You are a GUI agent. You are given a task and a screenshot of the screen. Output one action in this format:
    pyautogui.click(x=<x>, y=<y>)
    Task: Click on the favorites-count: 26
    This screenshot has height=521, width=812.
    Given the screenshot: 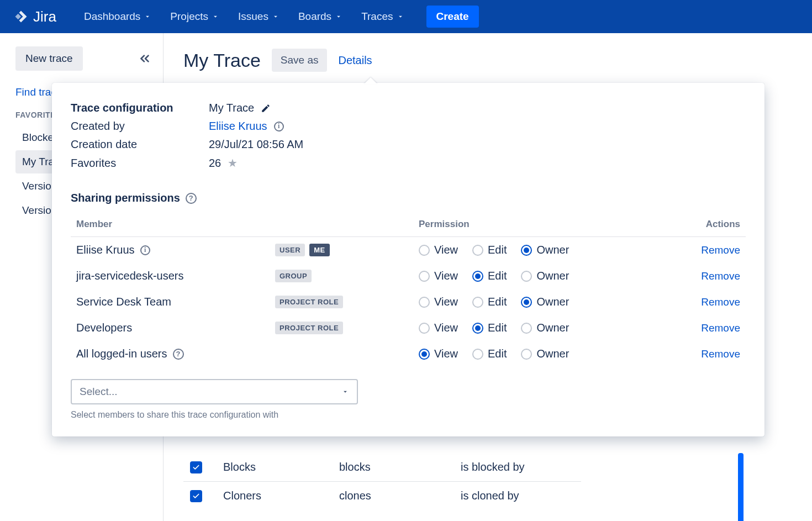 What is the action you would take?
    pyautogui.click(x=215, y=164)
    